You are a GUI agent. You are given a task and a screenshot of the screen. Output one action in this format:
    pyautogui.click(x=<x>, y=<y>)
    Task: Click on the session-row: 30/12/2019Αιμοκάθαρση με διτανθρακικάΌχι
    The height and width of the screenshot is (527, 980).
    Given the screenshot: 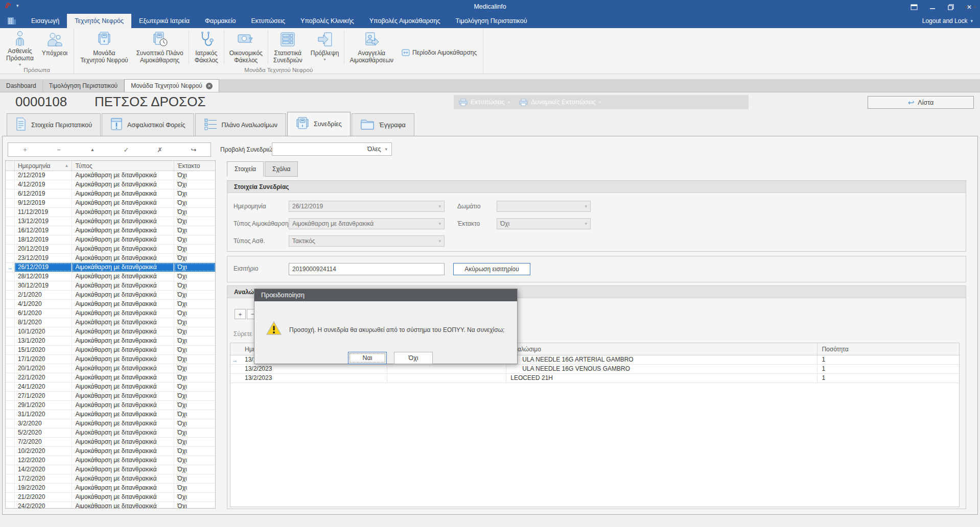 What is the action you would take?
    pyautogui.click(x=110, y=286)
    